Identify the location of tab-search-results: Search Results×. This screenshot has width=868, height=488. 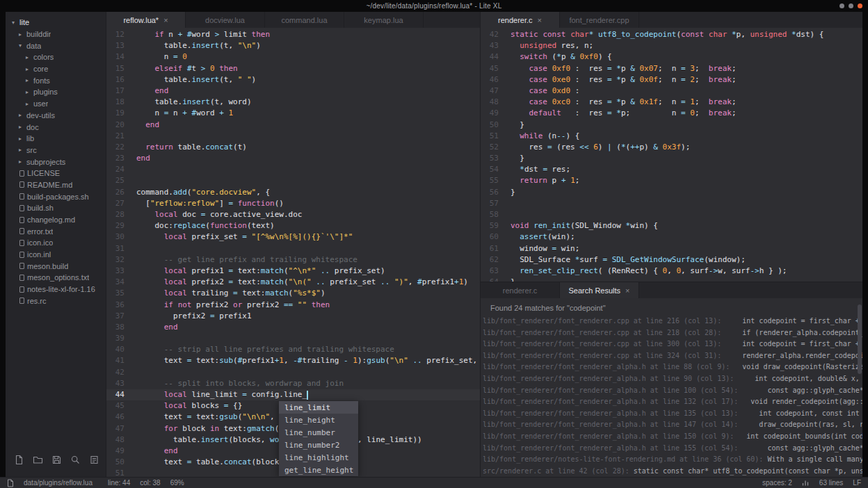
(600, 291).